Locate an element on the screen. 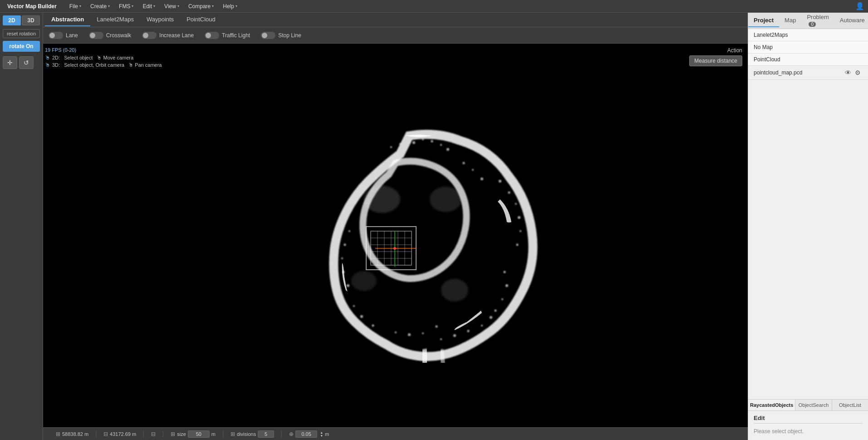 This screenshot has width=868, height=440. edit-placeholder: Please select object. is located at coordinates (808, 431).